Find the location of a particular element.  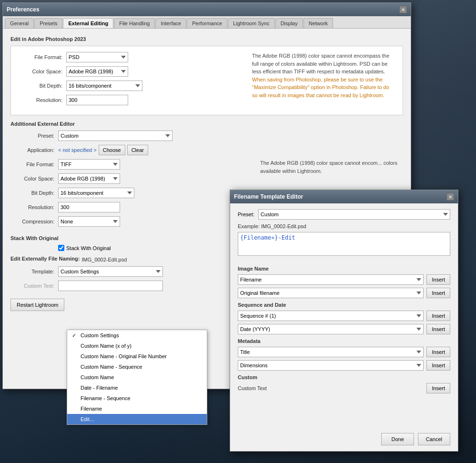

dropdown-item-filename-seq: Filename - Sequence is located at coordinates (137, 398).